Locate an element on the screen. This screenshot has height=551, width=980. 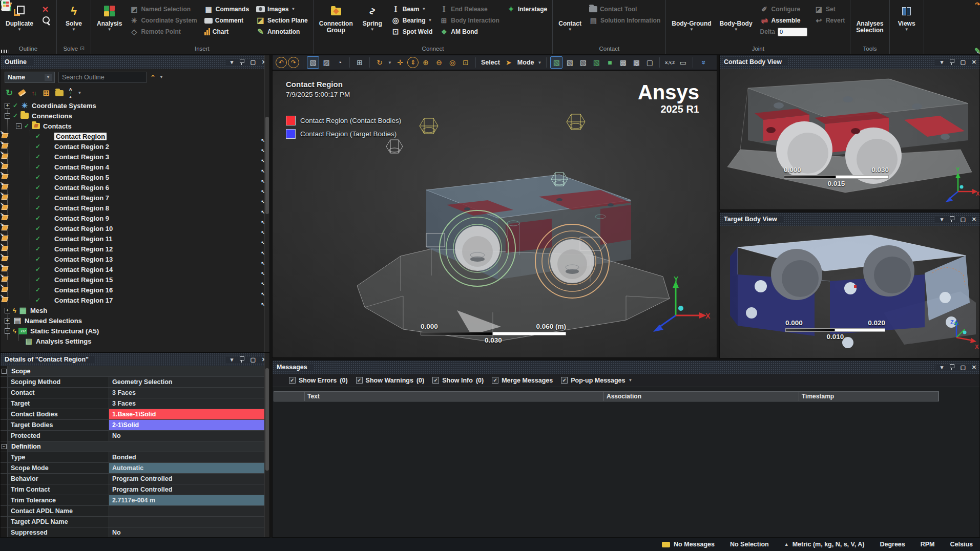
sort-updown-icon: ↑↓ is located at coordinates (34, 93).